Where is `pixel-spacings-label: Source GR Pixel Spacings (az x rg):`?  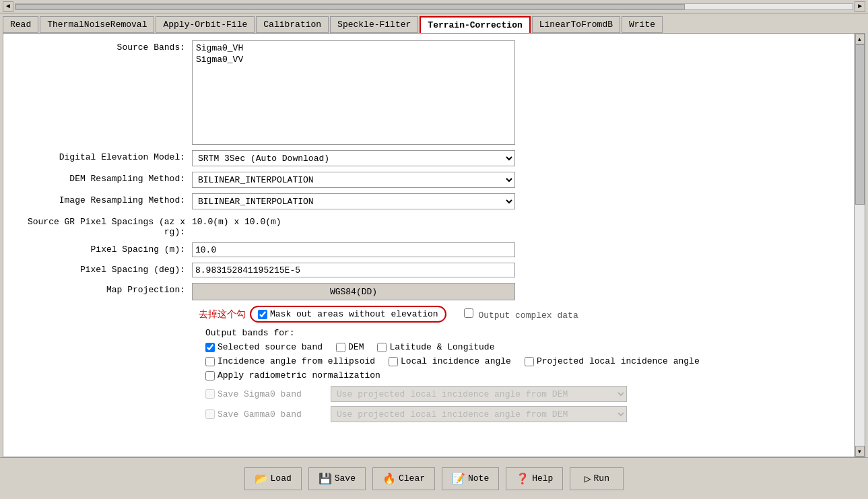 pixel-spacings-label: Source GR Pixel Spacings (az x rg): is located at coordinates (104, 226).